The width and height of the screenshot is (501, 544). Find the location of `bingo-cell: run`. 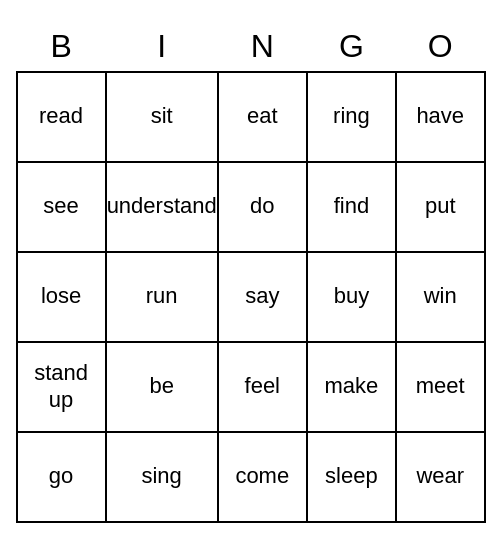

bingo-cell: run is located at coordinates (162, 297).